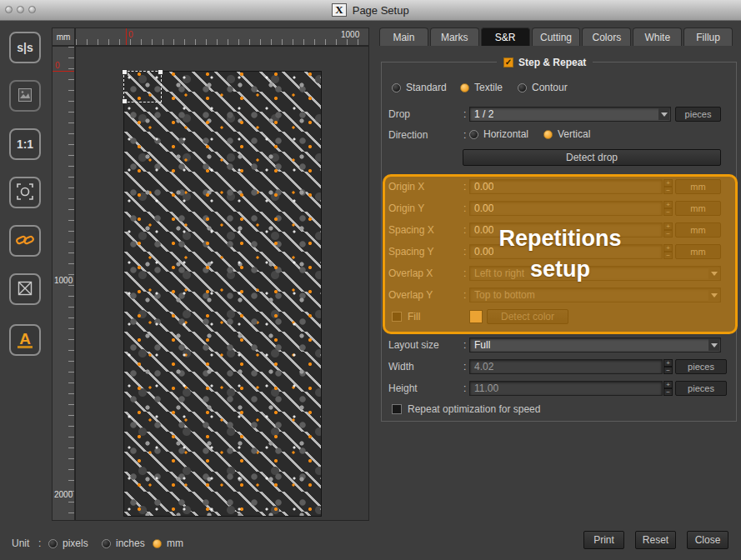 The image size is (741, 560). I want to click on detect-color-button: Detect color, so click(528, 317).